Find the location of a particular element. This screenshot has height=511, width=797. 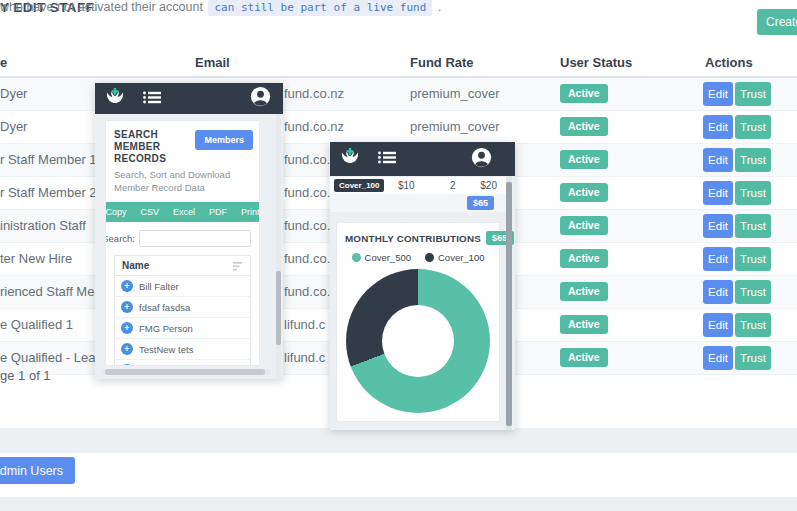

subtitle-code-chip: can still be part of a live fund is located at coordinates (320, 8).